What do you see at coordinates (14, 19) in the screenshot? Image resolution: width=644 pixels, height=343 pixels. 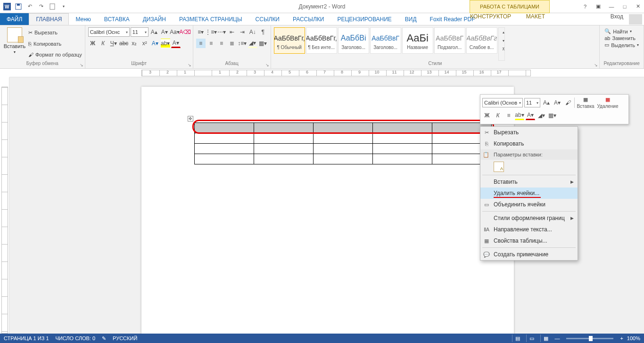 I see `tab-file: ФАЙЛ` at bounding box center [14, 19].